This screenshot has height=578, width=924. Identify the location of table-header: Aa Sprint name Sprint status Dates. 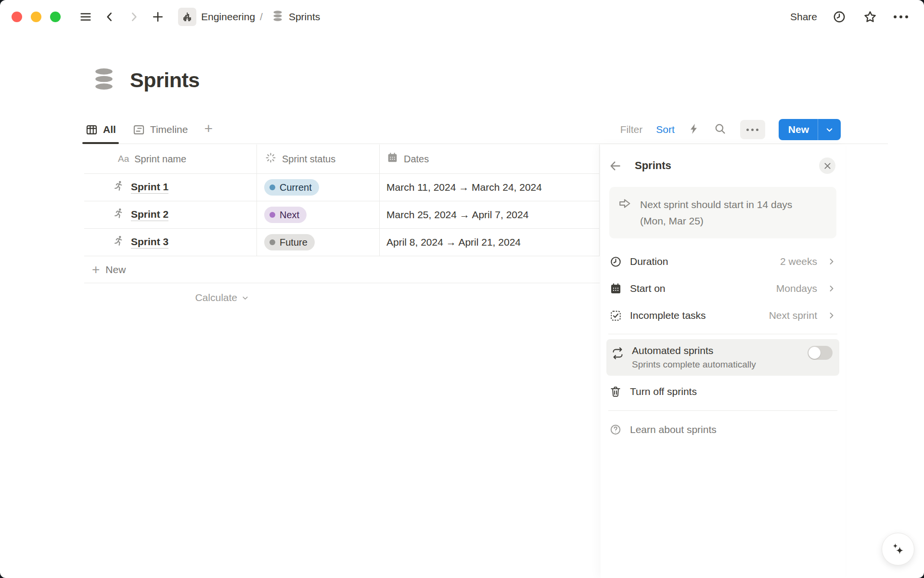
(342, 159).